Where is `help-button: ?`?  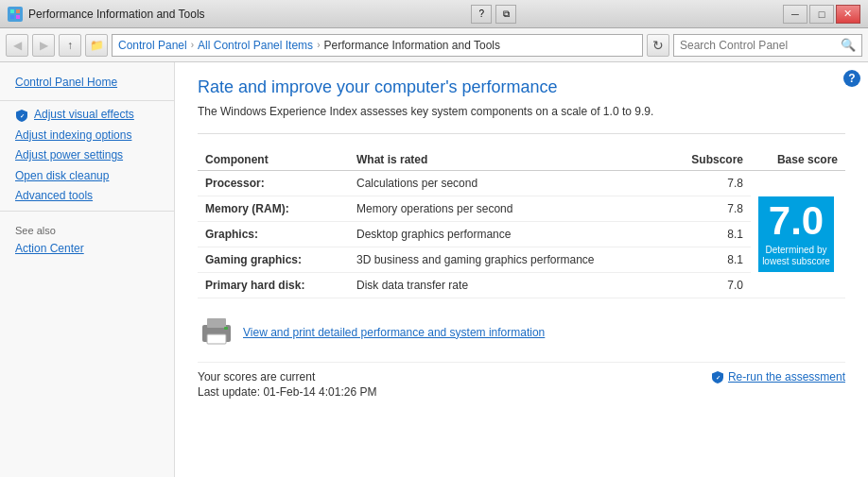
help-button: ? is located at coordinates (852, 78).